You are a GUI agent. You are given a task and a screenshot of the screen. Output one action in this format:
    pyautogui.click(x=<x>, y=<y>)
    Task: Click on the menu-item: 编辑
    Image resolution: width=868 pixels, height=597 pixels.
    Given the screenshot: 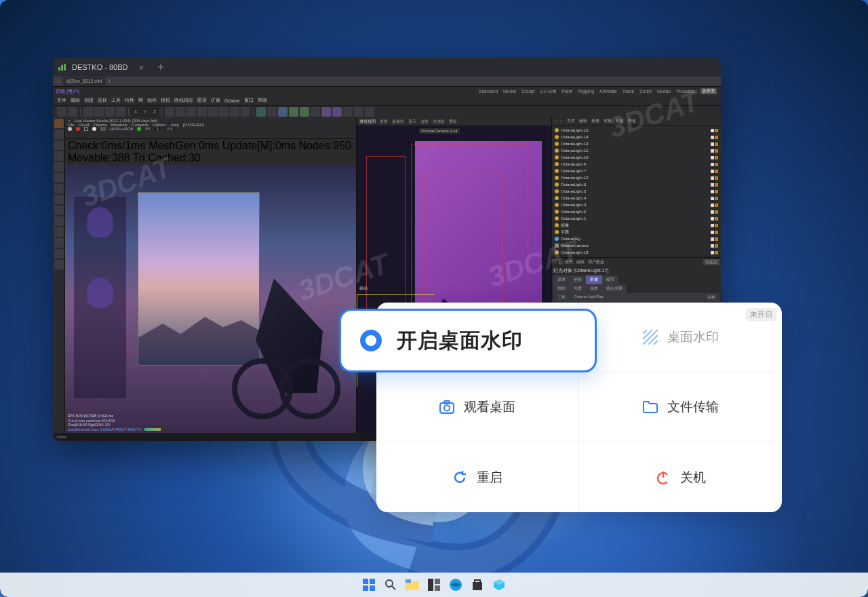 What is the action you would take?
    pyautogui.click(x=75, y=100)
    